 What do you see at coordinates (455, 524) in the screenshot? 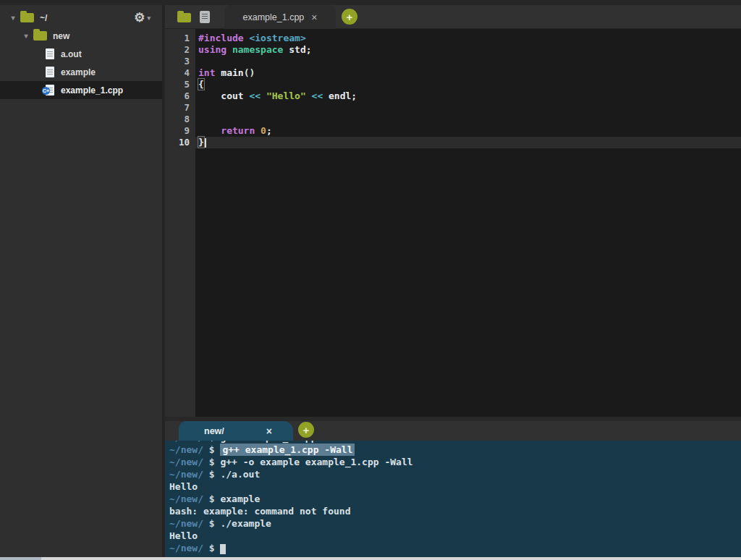
I see `terminal-prompt-line: ~/new/ $ ./example` at bounding box center [455, 524].